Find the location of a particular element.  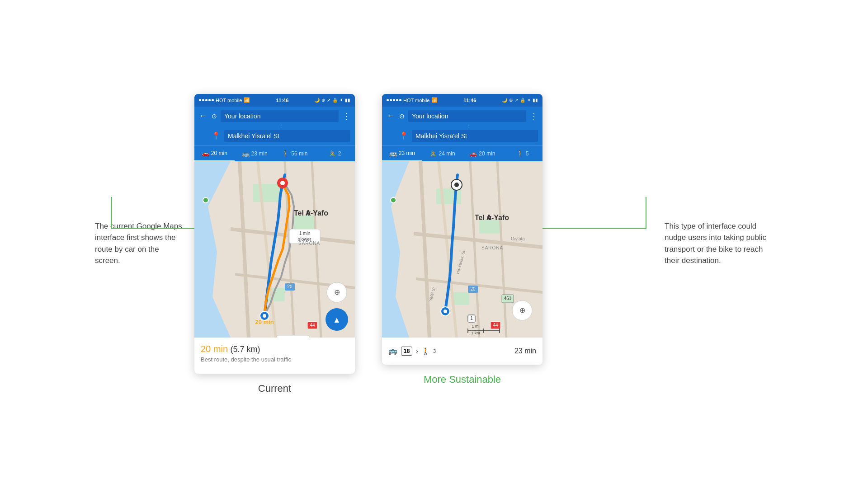

walk-time-right: 5 is located at coordinates (527, 154).